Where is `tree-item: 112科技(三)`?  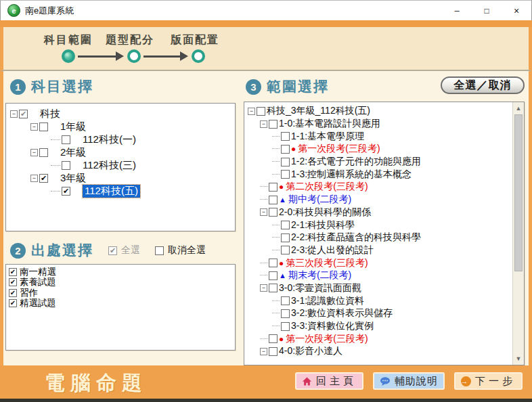 tree-item: 112科技(三) is located at coordinates (120, 165).